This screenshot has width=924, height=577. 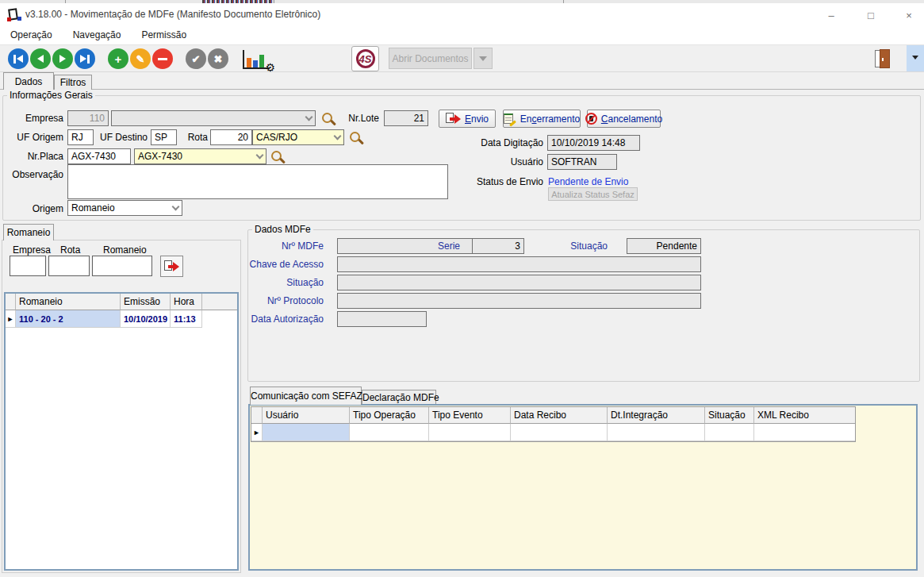 What do you see at coordinates (467, 119) in the screenshot?
I see `envio-button: Envio` at bounding box center [467, 119].